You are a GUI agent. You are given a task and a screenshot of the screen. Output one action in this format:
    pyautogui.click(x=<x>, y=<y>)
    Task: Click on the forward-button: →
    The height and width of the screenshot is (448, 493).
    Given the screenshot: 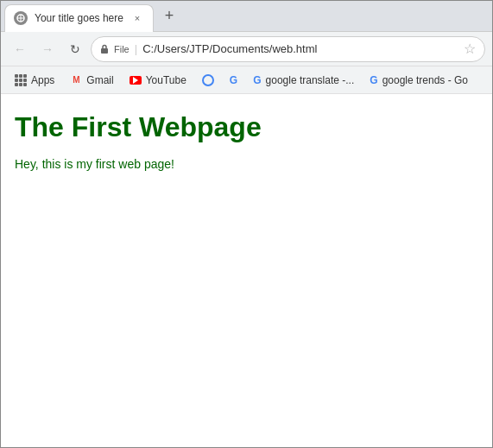 What is the action you would take?
    pyautogui.click(x=47, y=49)
    